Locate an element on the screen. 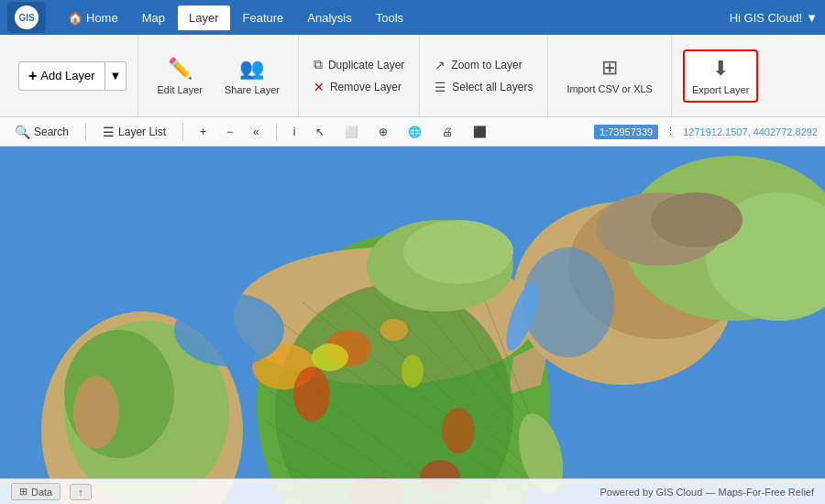 The image size is (825, 504). logo-area: GIS is located at coordinates (27, 17).